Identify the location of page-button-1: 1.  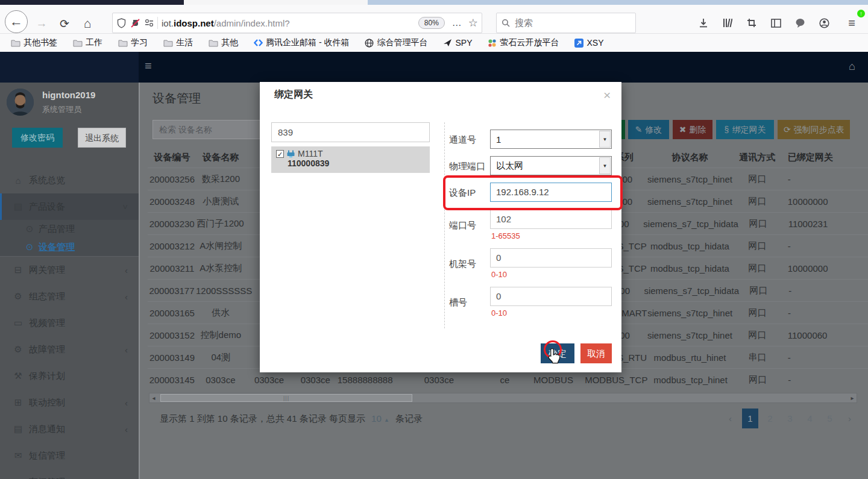
(750, 418).